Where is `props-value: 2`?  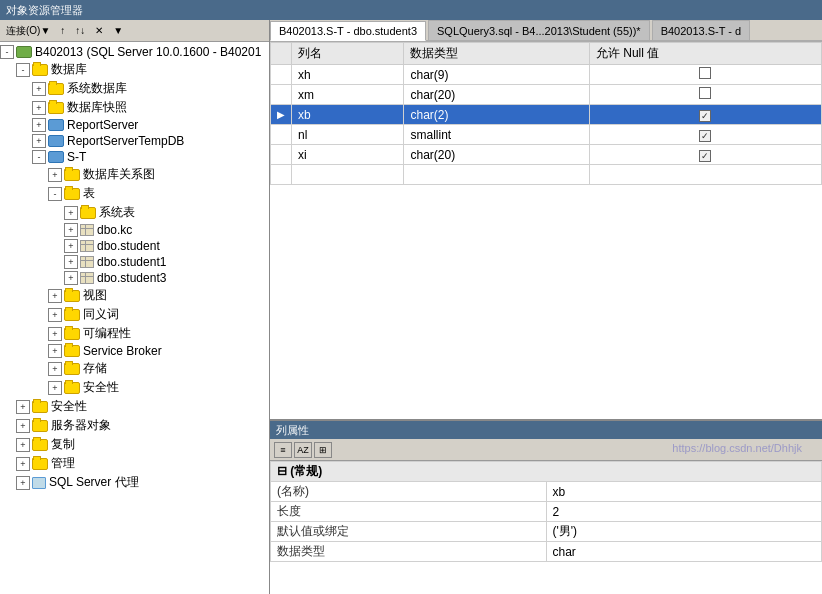 props-value: 2 is located at coordinates (684, 512).